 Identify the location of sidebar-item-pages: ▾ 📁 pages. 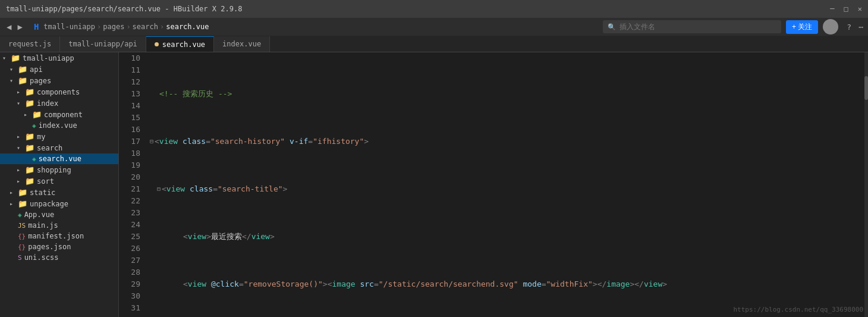
(59, 81).